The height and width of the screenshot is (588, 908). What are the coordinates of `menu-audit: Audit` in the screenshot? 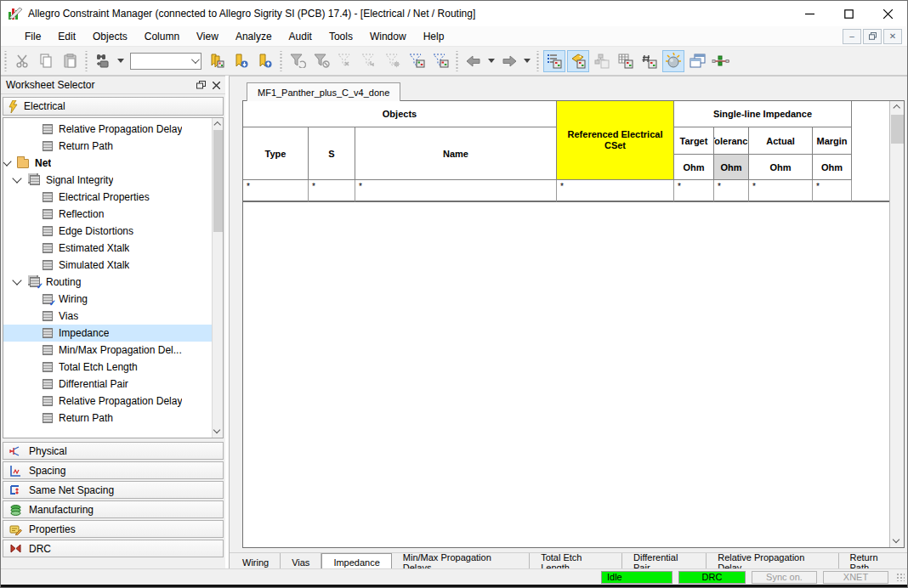 It's located at (301, 37).